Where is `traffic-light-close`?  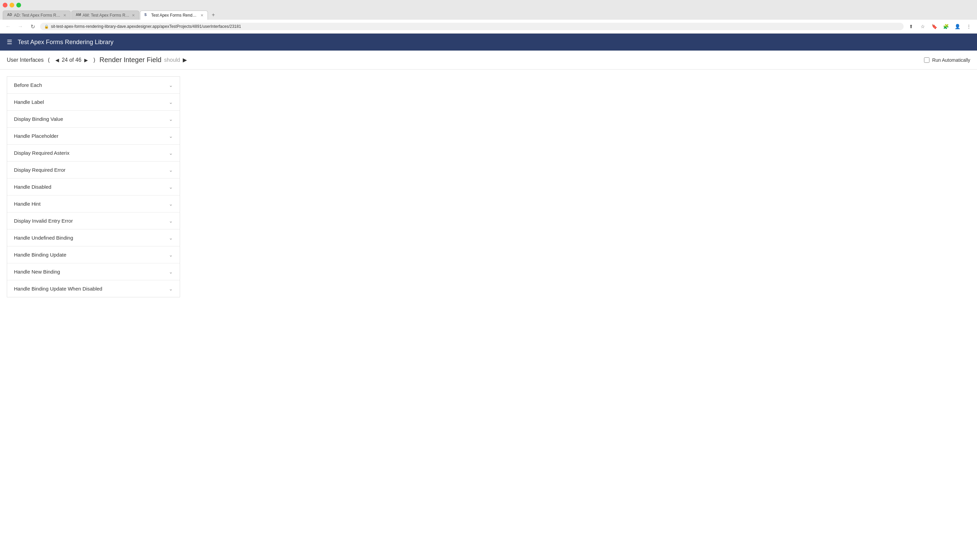 traffic-light-close is located at coordinates (5, 5).